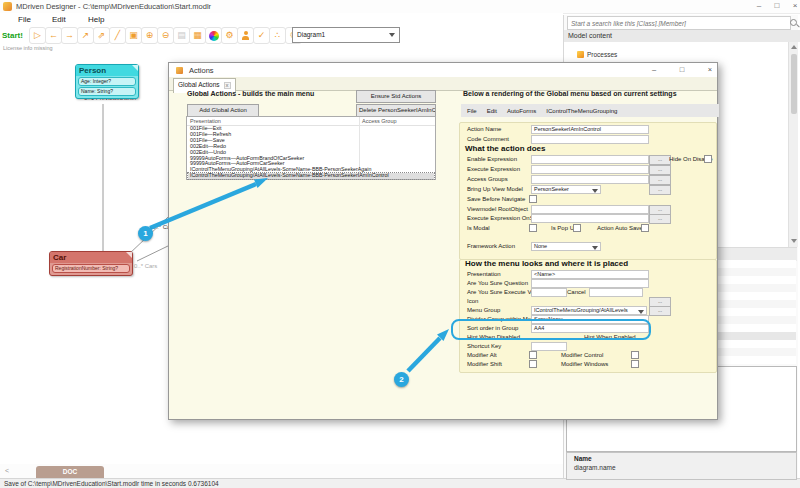 The width and height of the screenshot is (800, 488). What do you see at coordinates (549, 292) in the screenshot?
I see `are-you-sure-execute-verb-input` at bounding box center [549, 292].